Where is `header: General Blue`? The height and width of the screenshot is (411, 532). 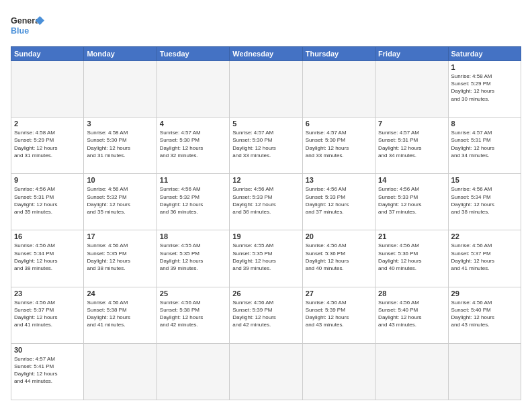 header: General Blue is located at coordinates (266, 26).